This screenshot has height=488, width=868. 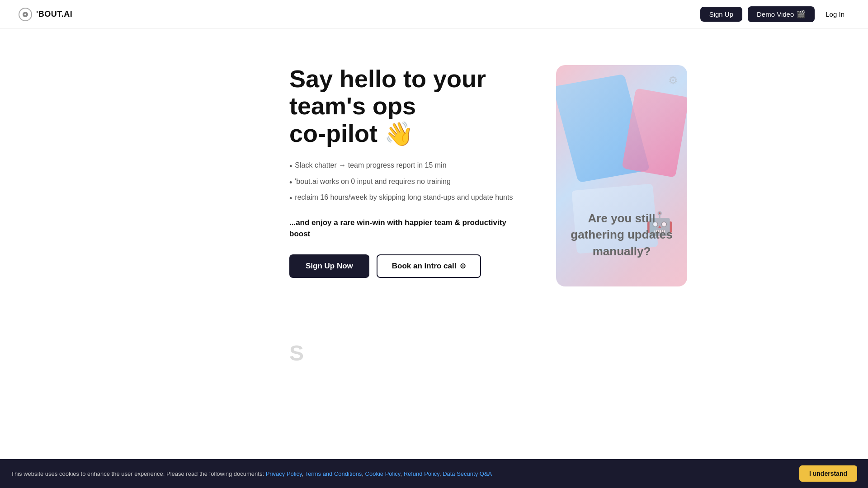 What do you see at coordinates (407, 183) in the screenshot?
I see `hero-bullet-2: • 'bout.ai works on 0 input and requires…` at bounding box center [407, 183].